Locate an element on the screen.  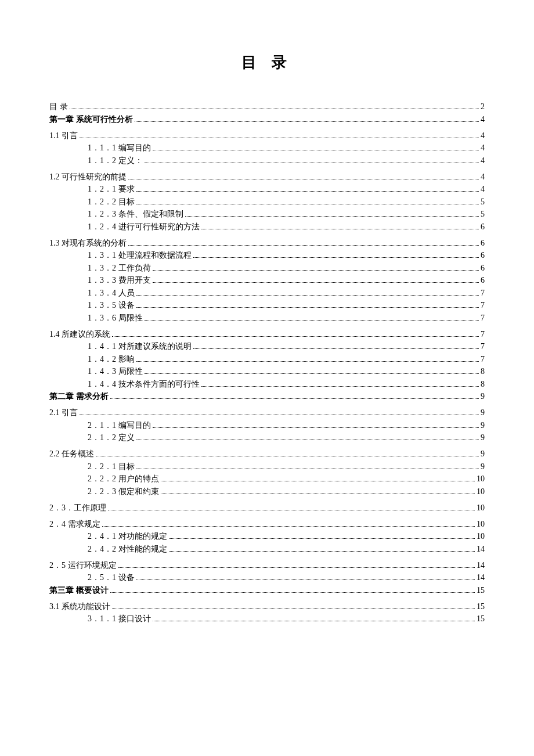
toc-entry: 2.2 任务概述9 is located at coordinates (267, 454).